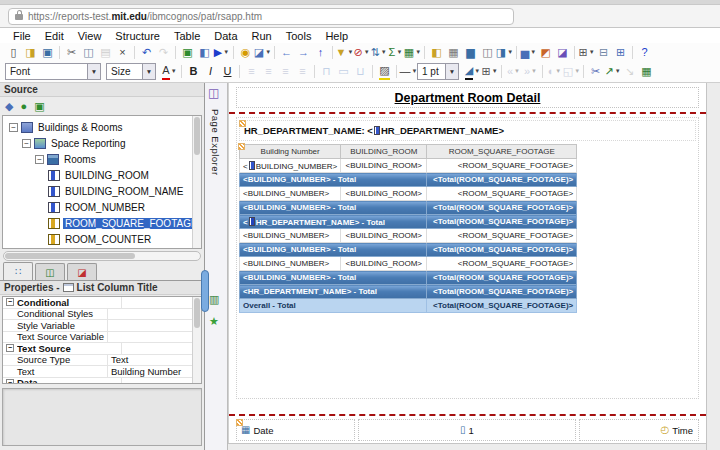 This screenshot has width=720, height=450. I want to click on url-bar: https://reports-test.mit.edu/ibmcognos/p…, so click(261, 16).